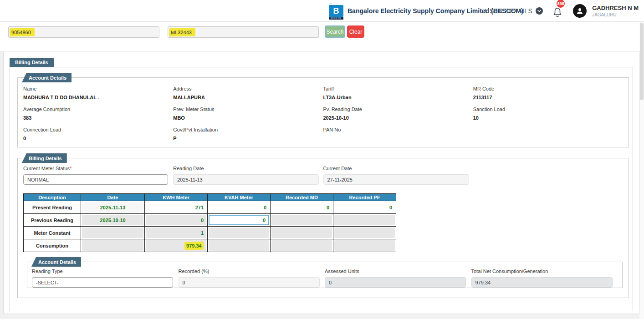 Image resolution: width=644 pixels, height=319 pixels. Describe the element at coordinates (508, 11) in the screenshot. I see `user-details-label: USER DETAILS` at that location.